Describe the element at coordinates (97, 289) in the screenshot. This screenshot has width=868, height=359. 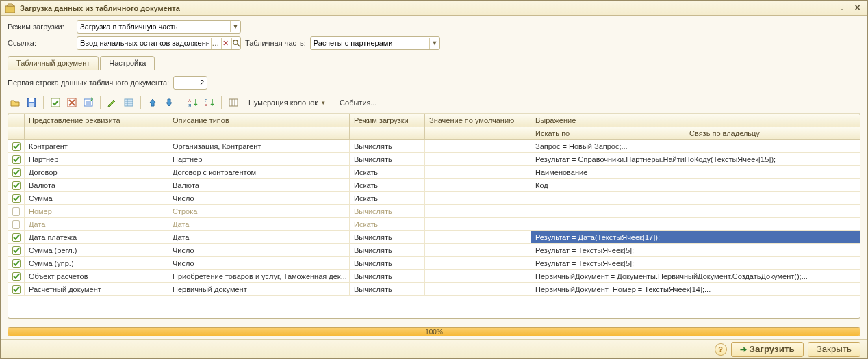
I see `cell-name: Расчетный документ` at that location.